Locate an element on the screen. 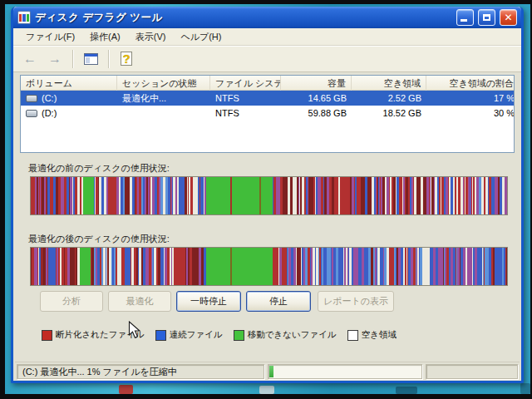 The height and width of the screenshot is (399, 532). volume-name: (D:) is located at coordinates (49, 113).